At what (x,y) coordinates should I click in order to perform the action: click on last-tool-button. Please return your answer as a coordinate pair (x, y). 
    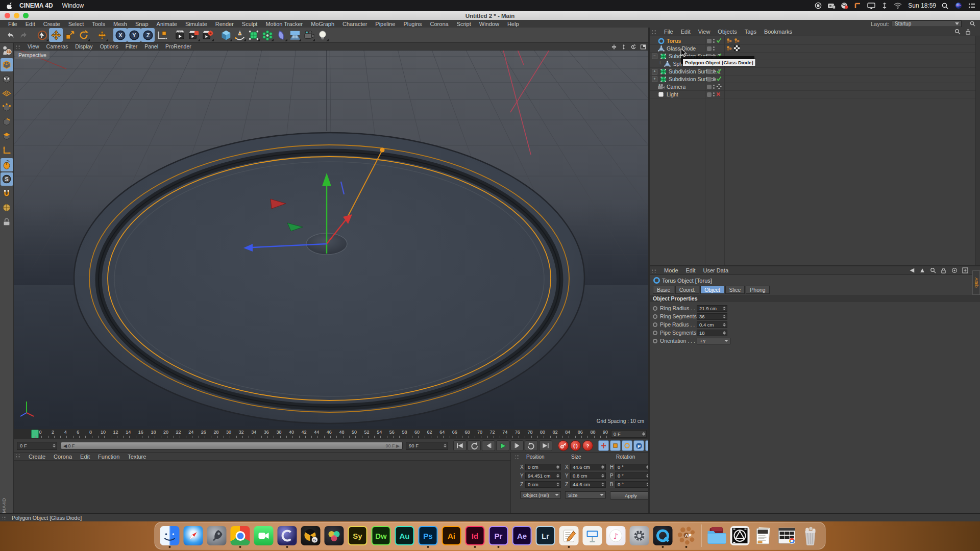
    Looking at the image, I should click on (102, 35).